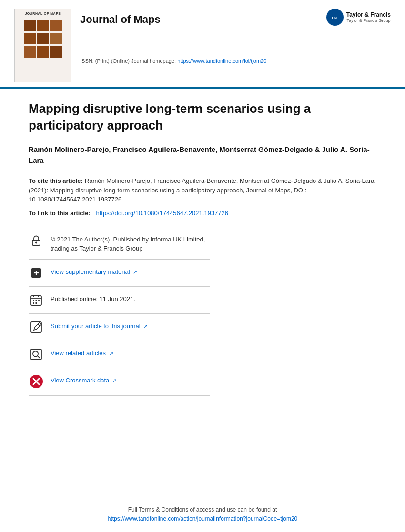 Image resolution: width=405 pixels, height=532 pixels. What do you see at coordinates (36, 381) in the screenshot?
I see `crossmark-icon` at bounding box center [36, 381].